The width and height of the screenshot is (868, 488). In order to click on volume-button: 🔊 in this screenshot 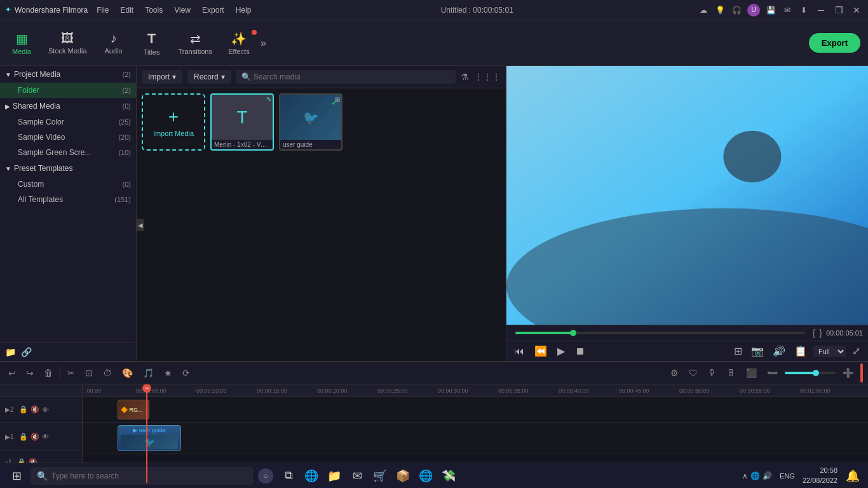, I will do `click(779, 351)`.